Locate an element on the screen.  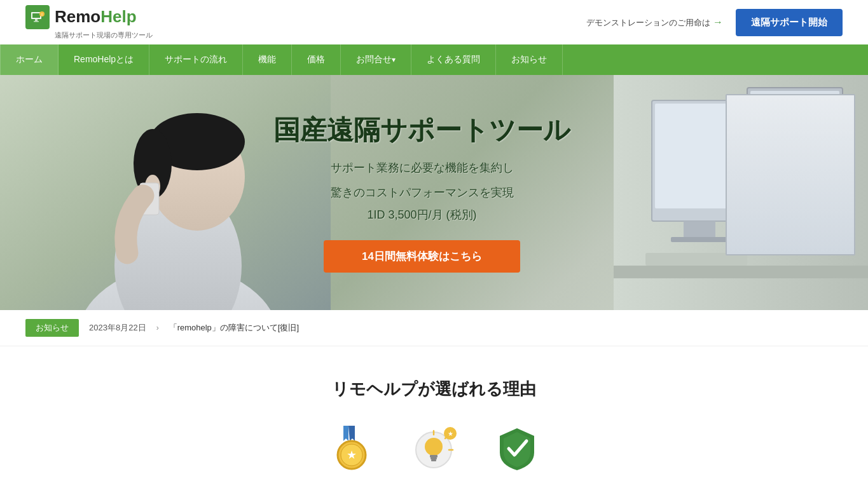
notice-link: 「remohelp」の障害について[復旧] is located at coordinates (234, 328).